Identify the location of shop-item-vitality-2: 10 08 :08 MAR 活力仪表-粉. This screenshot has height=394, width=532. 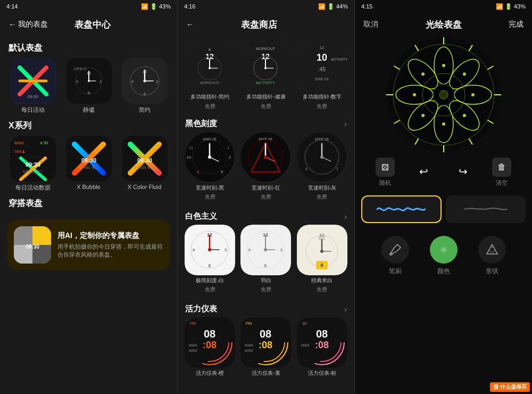
(322, 347).